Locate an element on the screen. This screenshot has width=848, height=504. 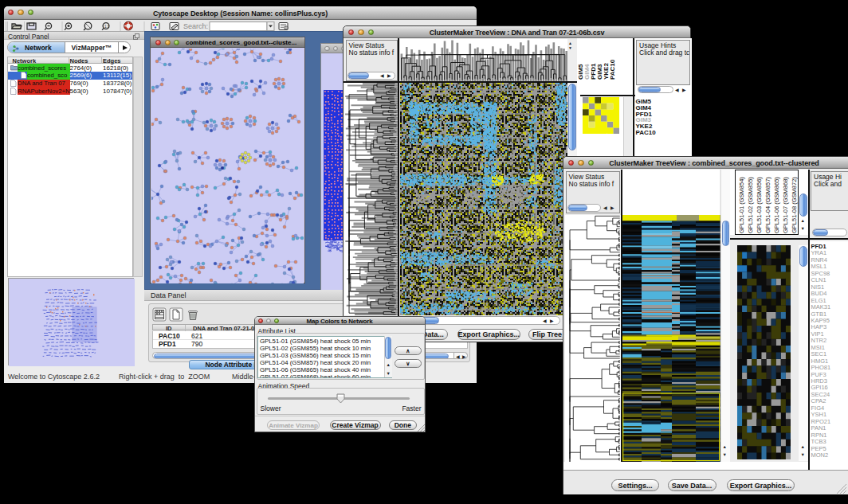
svg-text: GPL51-03 (GSM856) is located at coordinates (759, 204).